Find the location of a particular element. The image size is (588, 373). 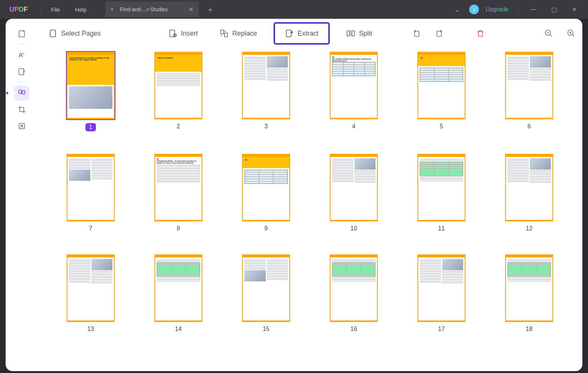

page-number: 9 is located at coordinates (266, 229).